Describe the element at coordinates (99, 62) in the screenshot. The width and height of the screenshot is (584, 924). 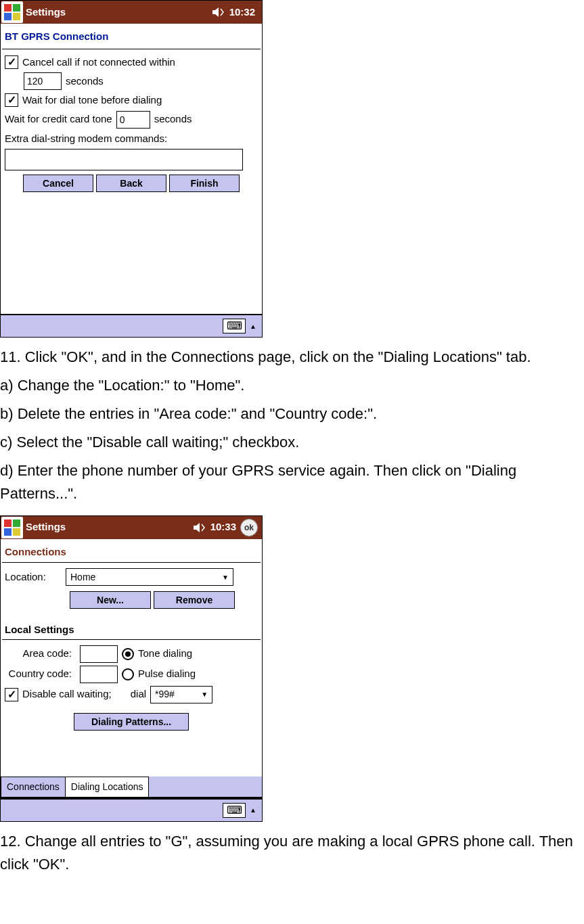
I see `cancel-call-label: Cancel call if not connected within` at that location.